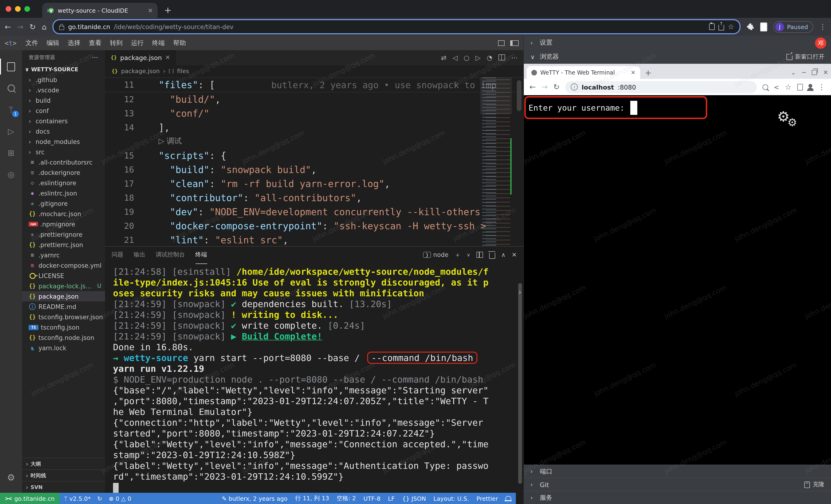 Image resolution: width=831 pixels, height=504 pixels. I want to click on fullscreen-icon, so click(501, 43).